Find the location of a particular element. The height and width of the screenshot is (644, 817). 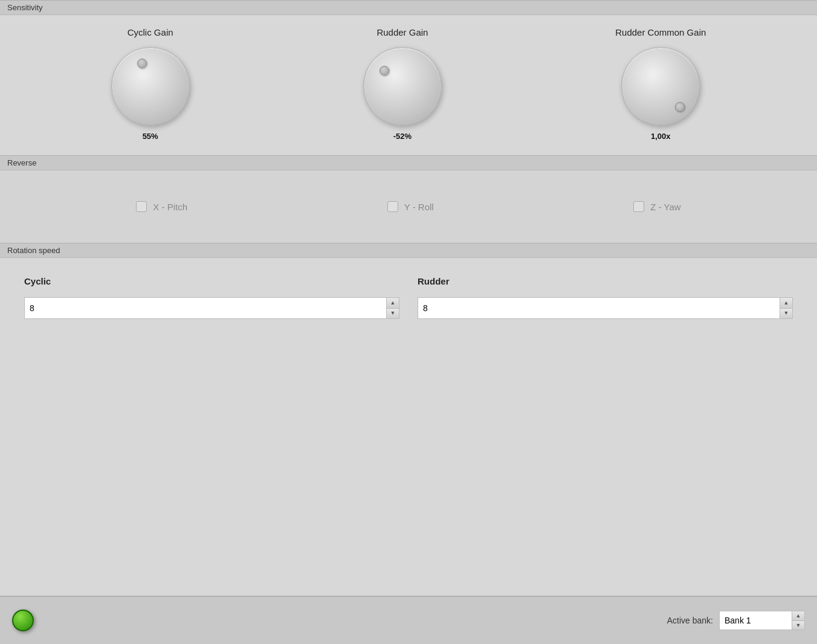

y-roll-label: Y - Roll is located at coordinates (419, 207).